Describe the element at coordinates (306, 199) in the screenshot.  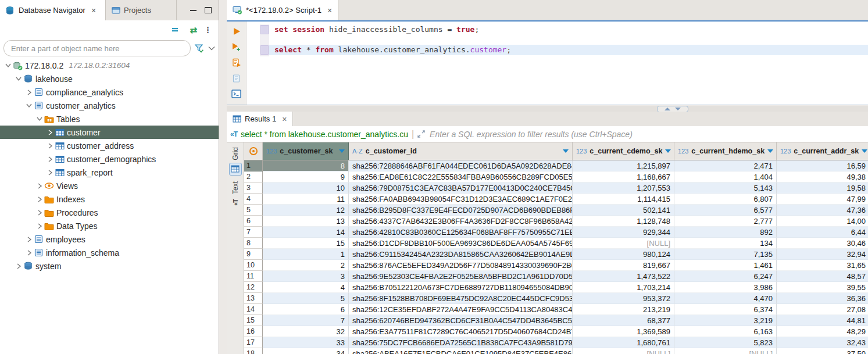
I see `grid-cell-c_customer_sk: 11` at that location.